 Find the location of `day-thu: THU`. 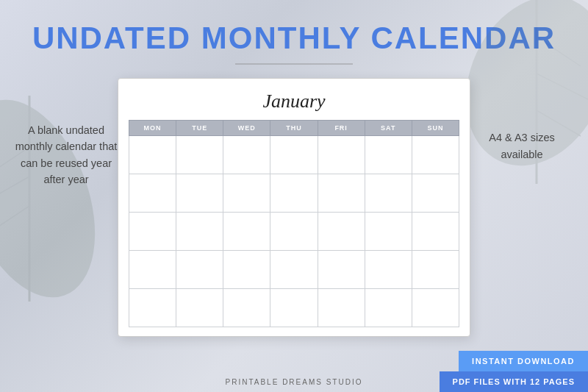

day-thu: THU is located at coordinates (294, 128).